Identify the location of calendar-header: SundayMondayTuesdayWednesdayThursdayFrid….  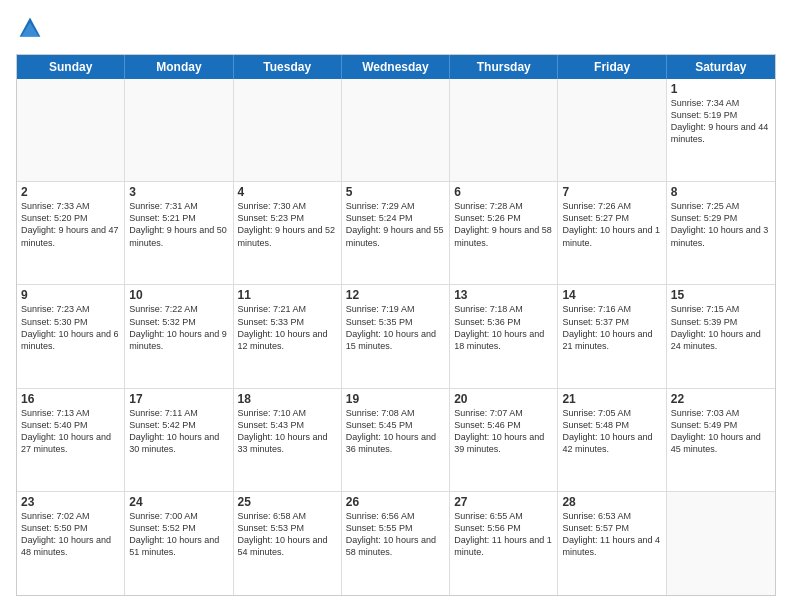
(396, 67).